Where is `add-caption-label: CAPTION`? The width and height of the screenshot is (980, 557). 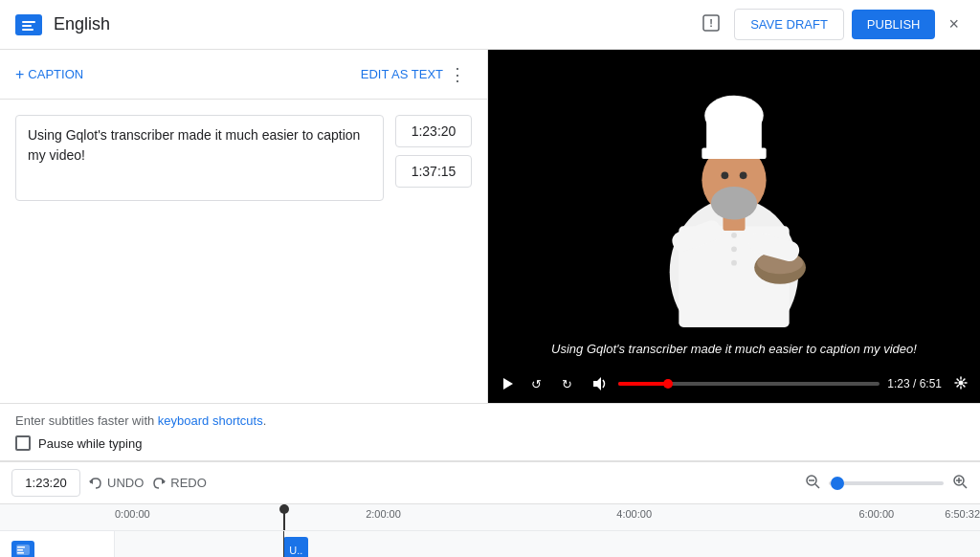
add-caption-label: CAPTION is located at coordinates (56, 75).